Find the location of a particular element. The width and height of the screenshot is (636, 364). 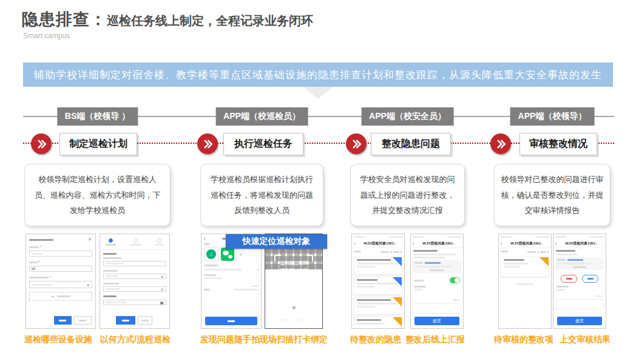

panel-line-skeleton is located at coordinates (574, 263).